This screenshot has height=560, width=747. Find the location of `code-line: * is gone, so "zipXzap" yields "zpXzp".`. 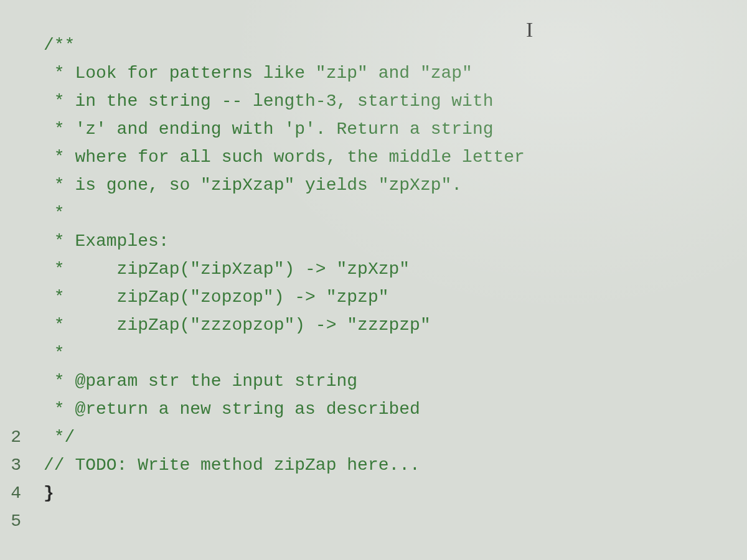

code-line: * is gone, so "zipXzap" yields "zpXzp". is located at coordinates (395, 185).